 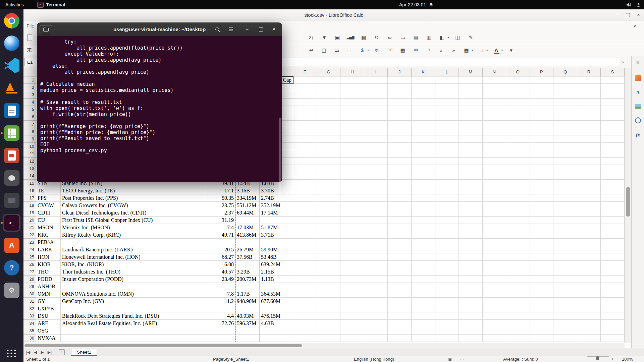 I want to click on cell-N6, so click(x=494, y=117).